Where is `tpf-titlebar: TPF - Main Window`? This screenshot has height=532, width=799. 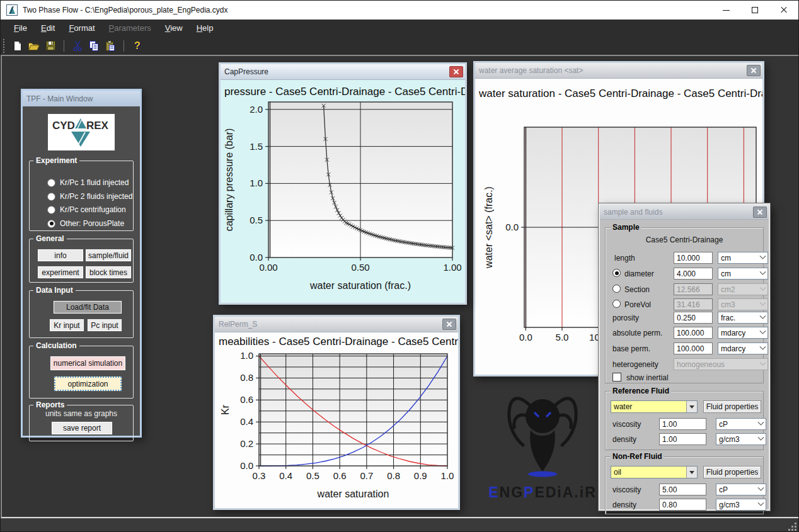
tpf-titlebar: TPF - Main Window is located at coordinates (81, 98).